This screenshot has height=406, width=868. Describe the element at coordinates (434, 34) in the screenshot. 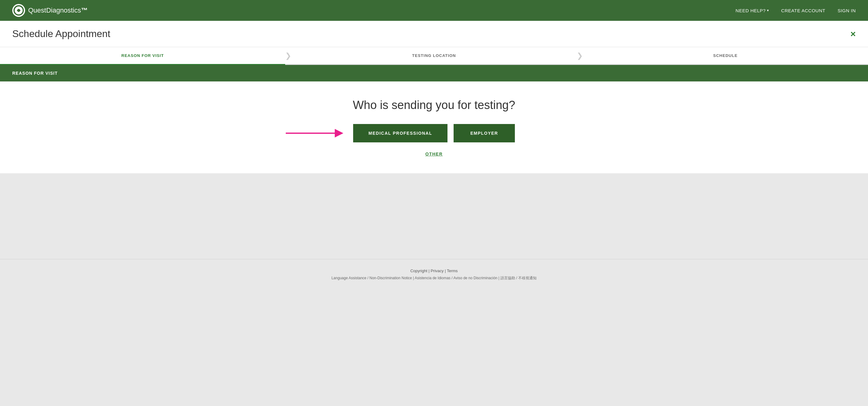

I see `page-title-bar: Schedule Appointment ×` at that location.